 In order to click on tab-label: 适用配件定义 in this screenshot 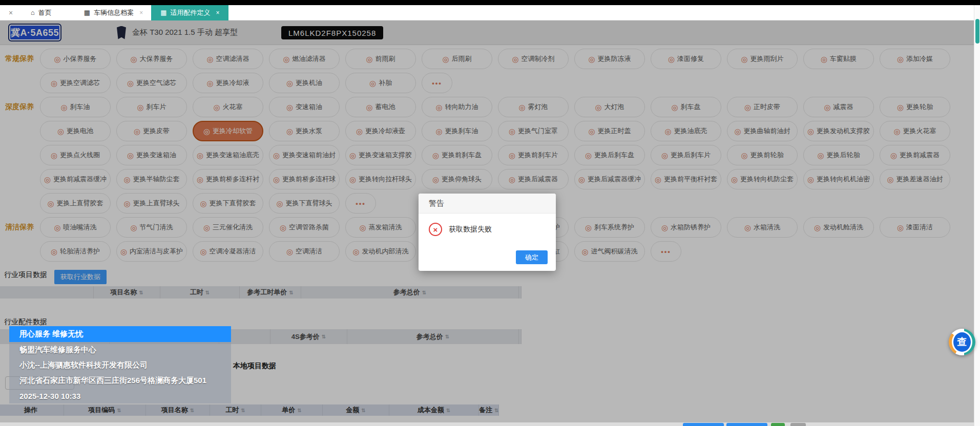, I will do `click(190, 13)`.